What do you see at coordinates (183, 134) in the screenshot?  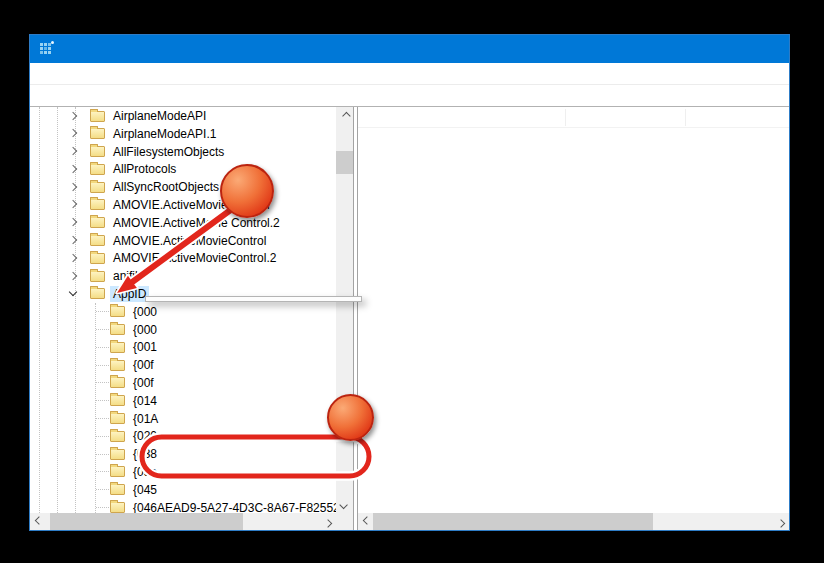 I see `tree-row: AirplaneModeAPI.1` at bounding box center [183, 134].